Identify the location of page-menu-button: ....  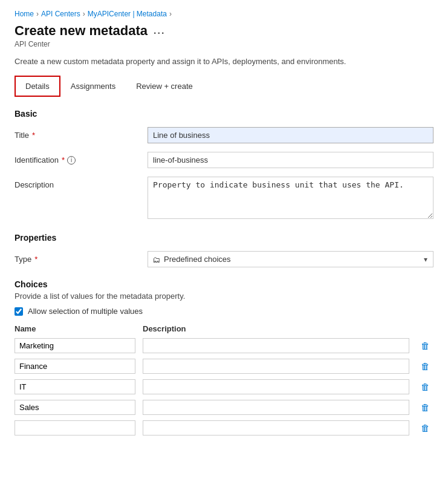
(160, 31).